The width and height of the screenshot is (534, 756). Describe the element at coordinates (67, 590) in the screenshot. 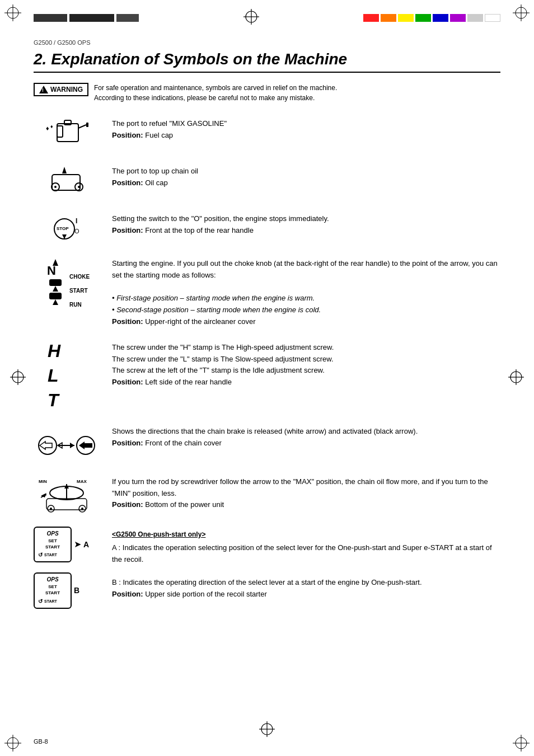

I see `ops-b-row: OPS SET START ↺ START B` at that location.